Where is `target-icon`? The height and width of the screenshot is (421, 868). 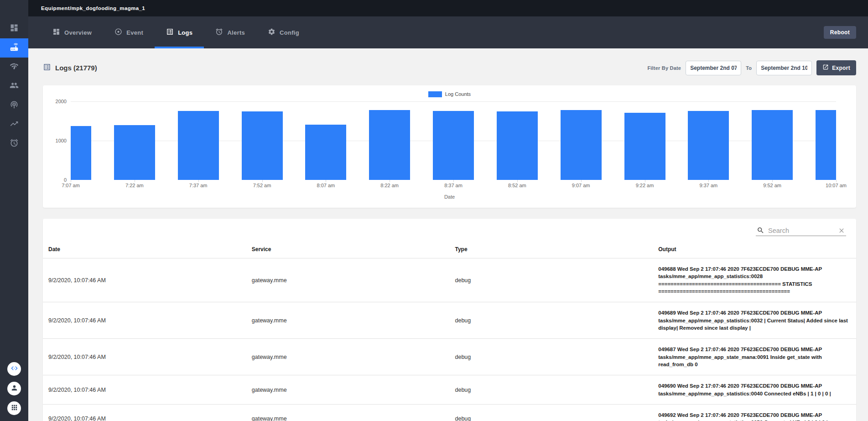 target-icon is located at coordinates (119, 32).